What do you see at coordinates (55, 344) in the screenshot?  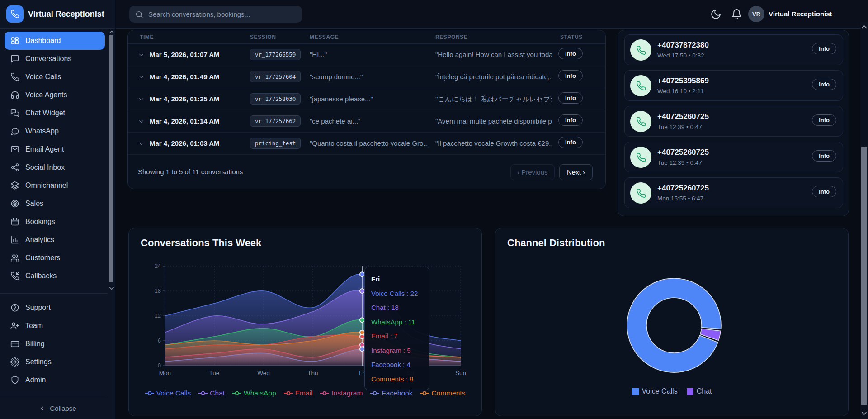 I see `sidebar-item-billing: Billing` at bounding box center [55, 344].